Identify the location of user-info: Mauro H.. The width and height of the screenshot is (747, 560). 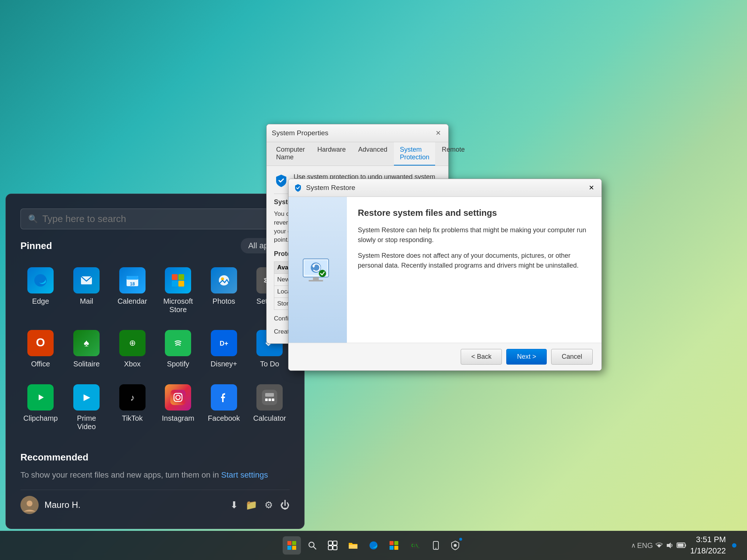
(50, 505).